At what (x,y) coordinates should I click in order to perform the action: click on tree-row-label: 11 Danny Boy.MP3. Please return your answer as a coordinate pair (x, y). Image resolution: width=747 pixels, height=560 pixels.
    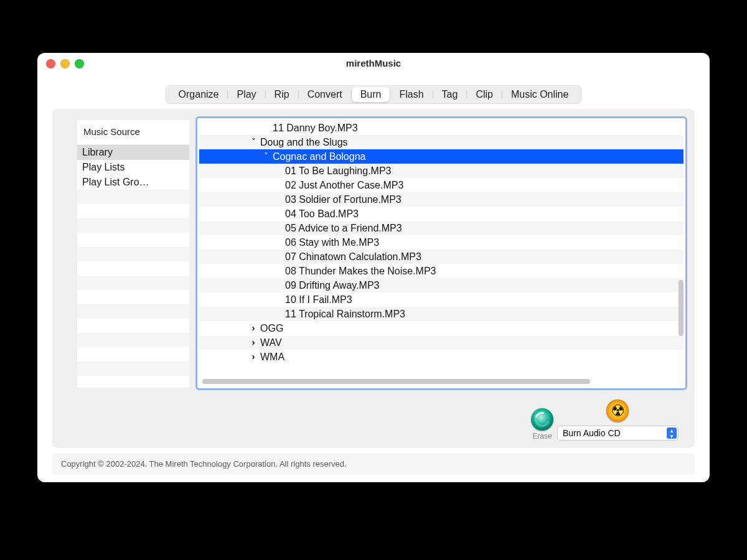
    Looking at the image, I should click on (315, 128).